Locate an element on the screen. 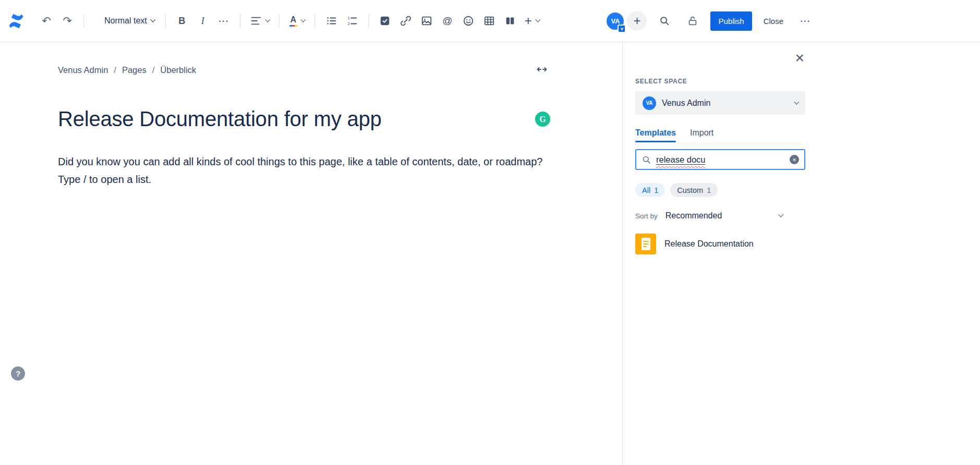 Image resolution: width=980 pixels, height=465 pixels. align-left-icon is located at coordinates (256, 21).